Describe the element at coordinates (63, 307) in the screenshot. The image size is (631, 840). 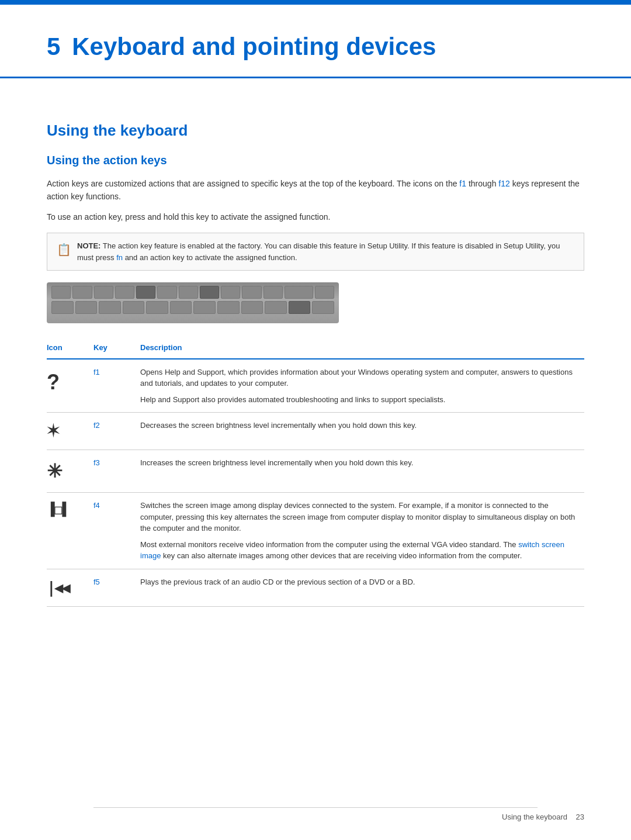
I see `key-n1` at that location.